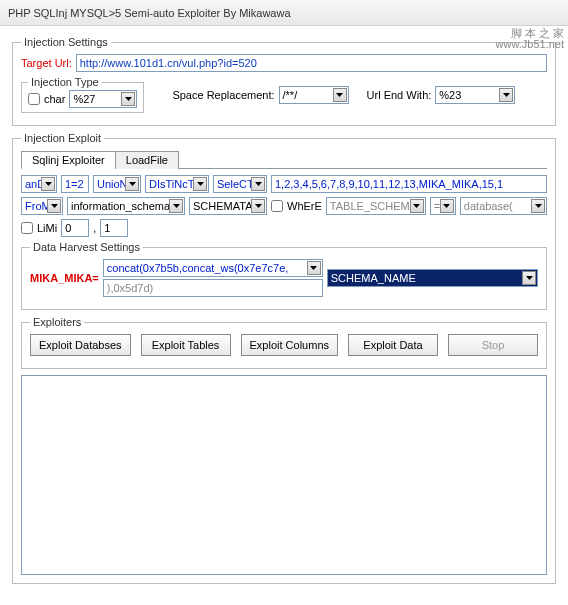 This screenshot has width=568, height=605. Describe the element at coordinates (42, 206) in the screenshot. I see `from-select: FroM` at that location.